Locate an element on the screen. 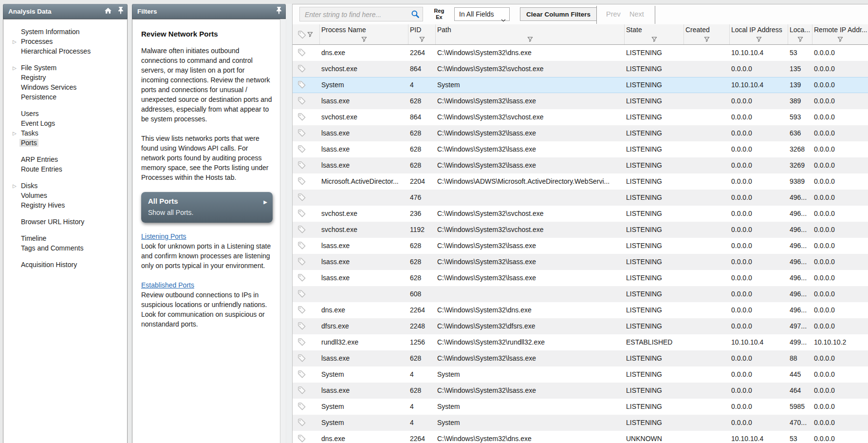 The image size is (868, 443). column-header-local-ip-address: Local IP Address is located at coordinates (759, 34).